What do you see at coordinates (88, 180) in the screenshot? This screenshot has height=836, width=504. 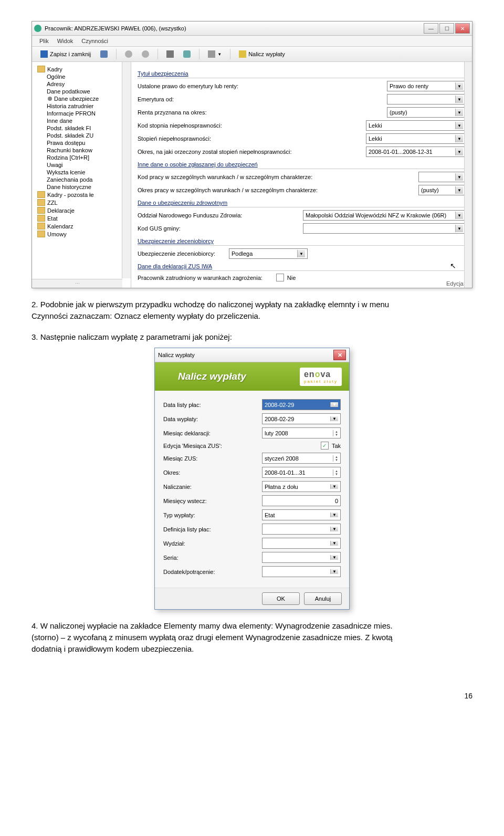 I see `tree-item: Zaniechania poda` at bounding box center [88, 180].